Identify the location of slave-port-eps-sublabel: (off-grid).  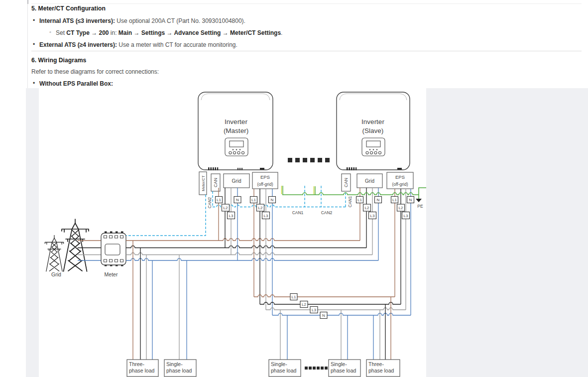
(400, 184).